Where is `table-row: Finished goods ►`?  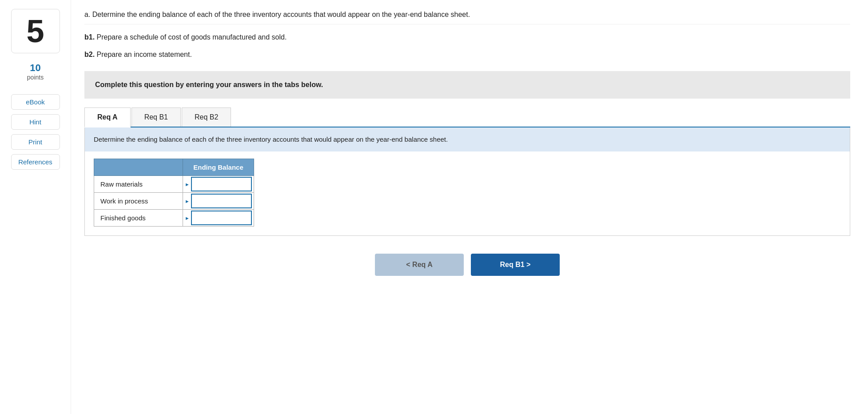 table-row: Finished goods ► is located at coordinates (174, 218).